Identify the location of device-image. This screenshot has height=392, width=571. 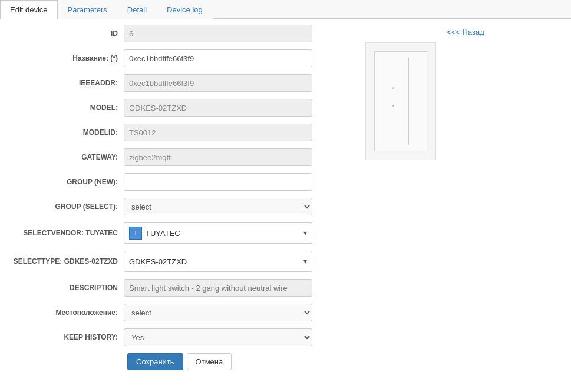
(401, 101).